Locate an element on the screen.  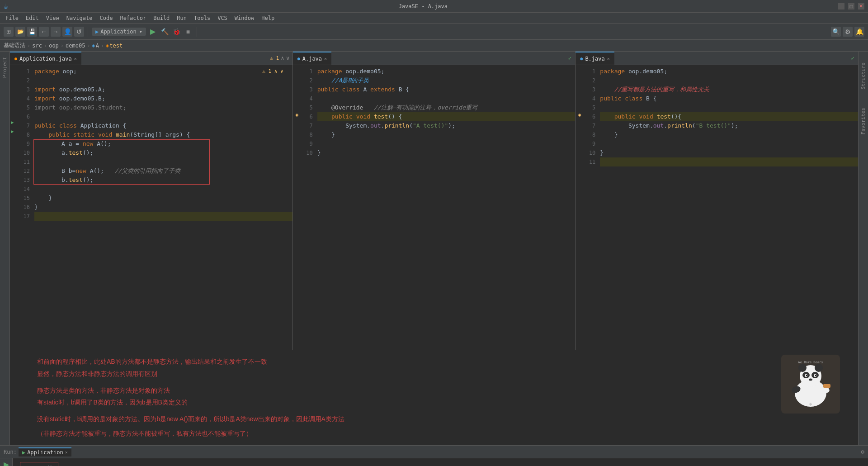
red-box-container: A a = new A(); a.test(); B b=new A(); //… is located at coordinates (164, 162).